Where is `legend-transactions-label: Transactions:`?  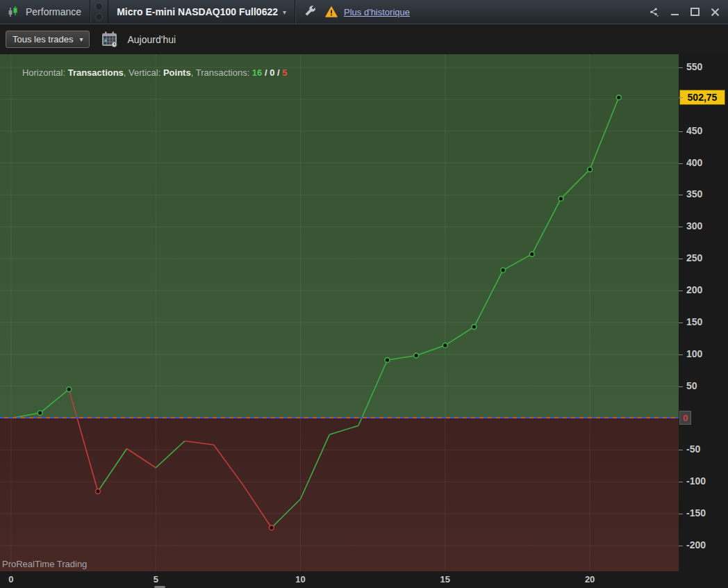 legend-transactions-label: Transactions: is located at coordinates (224, 72).